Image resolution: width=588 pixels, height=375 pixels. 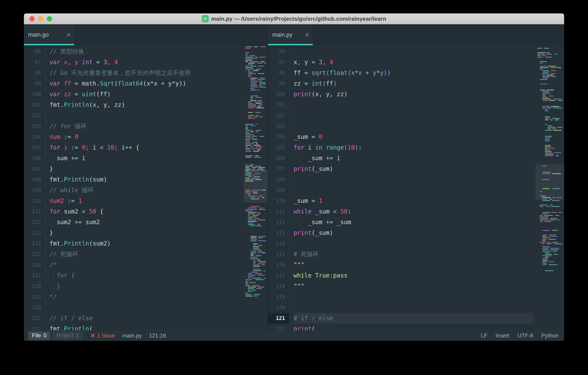 What do you see at coordinates (279, 180) in the screenshot?
I see `line-number: 108` at bounding box center [279, 180].